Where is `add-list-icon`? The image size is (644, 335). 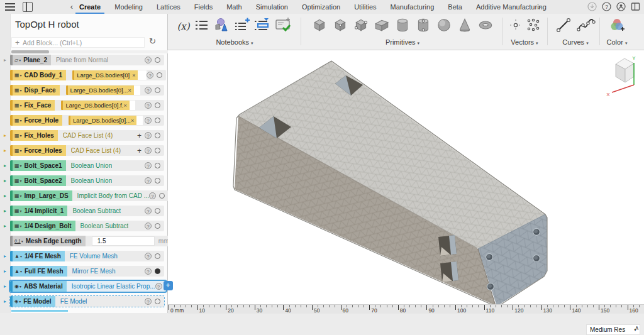
add-list-icon is located at coordinates (242, 26).